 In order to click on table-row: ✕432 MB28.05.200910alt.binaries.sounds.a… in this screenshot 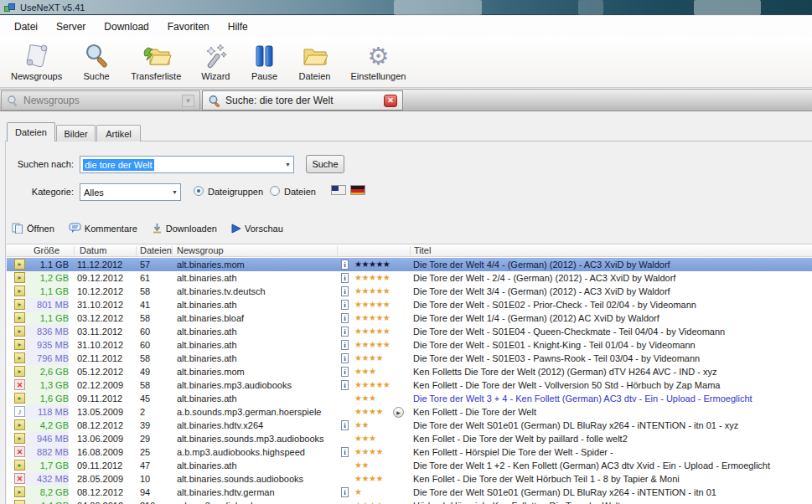, I will do `click(409, 479)`.